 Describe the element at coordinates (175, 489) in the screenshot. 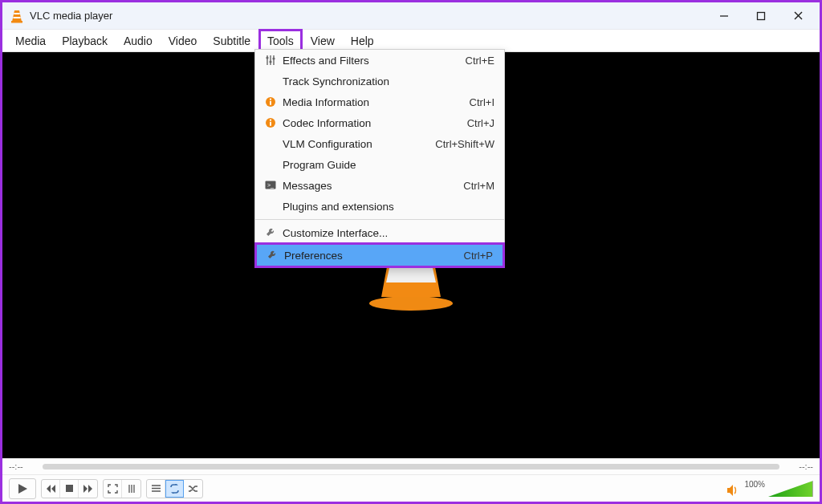

I see `playlist-group` at that location.